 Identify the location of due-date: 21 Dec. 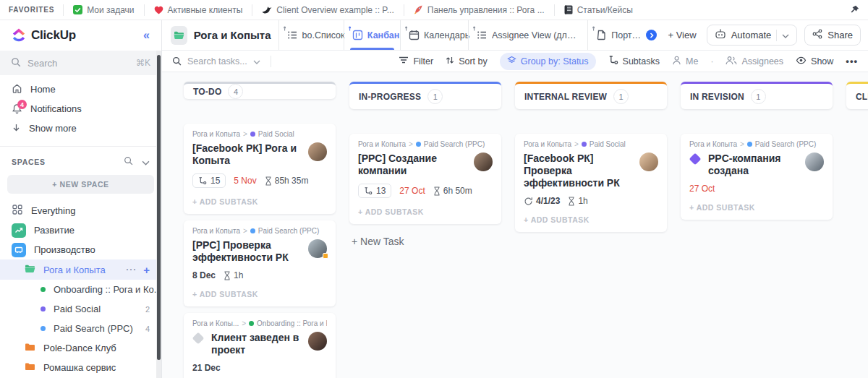
(207, 368).